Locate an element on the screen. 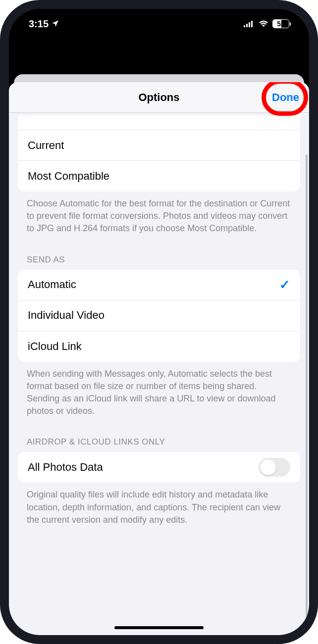 The image size is (318, 644). send-as-footer: When sending with Messages only, Automat… is located at coordinates (159, 390).